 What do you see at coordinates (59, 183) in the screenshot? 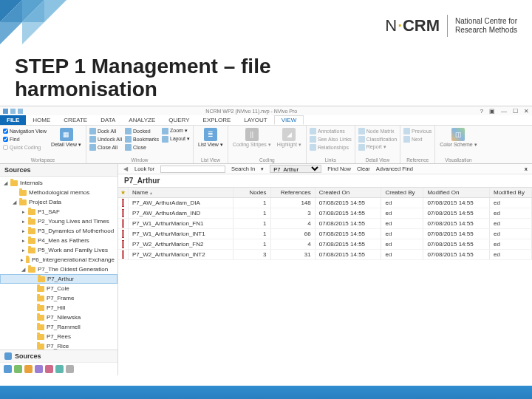
I see `tree-item: ◢Internals` at bounding box center [59, 183].